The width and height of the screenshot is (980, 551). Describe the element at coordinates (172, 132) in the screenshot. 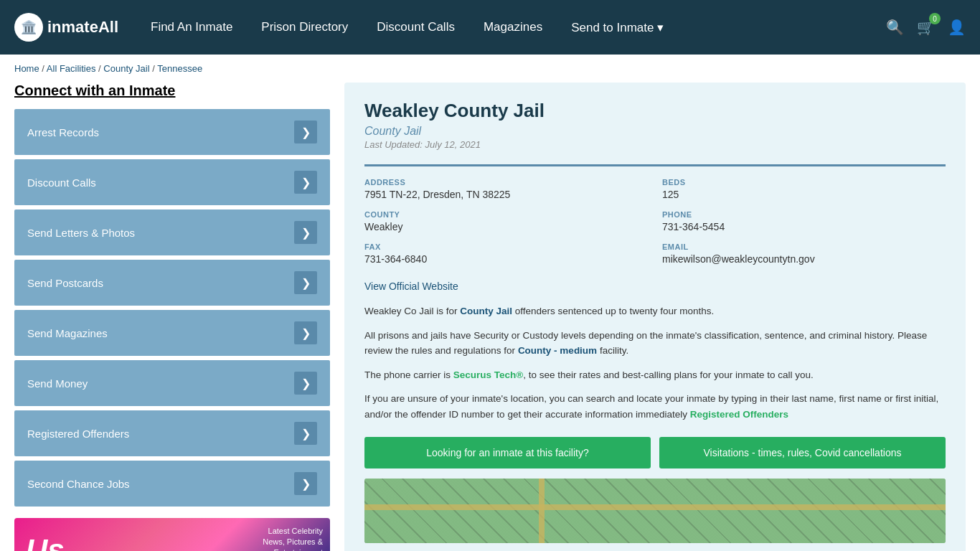

I see `sidebar-item-arrest-records: Arrest Records ❯` at that location.